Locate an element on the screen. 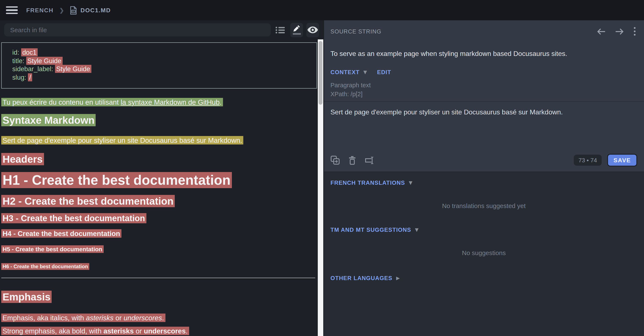  frontmatter-key: id: is located at coordinates (16, 52).